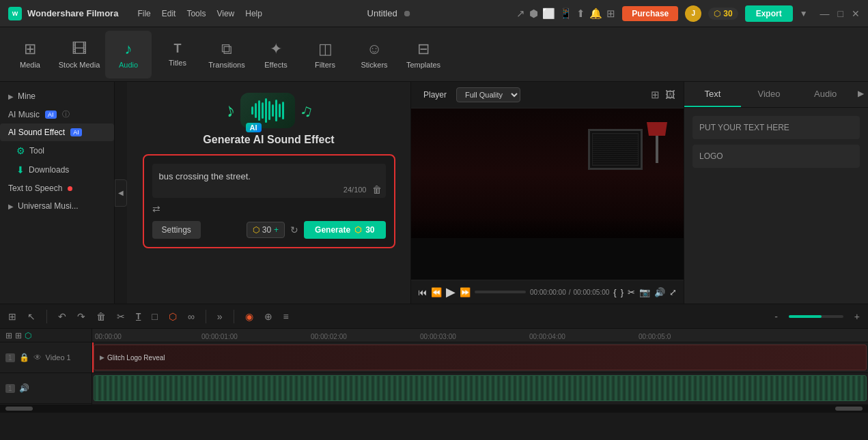 The height and width of the screenshot is (440, 868). Describe the element at coordinates (776, 95) in the screenshot. I see `right-tabs: Text Video Audio ▶` at that location.